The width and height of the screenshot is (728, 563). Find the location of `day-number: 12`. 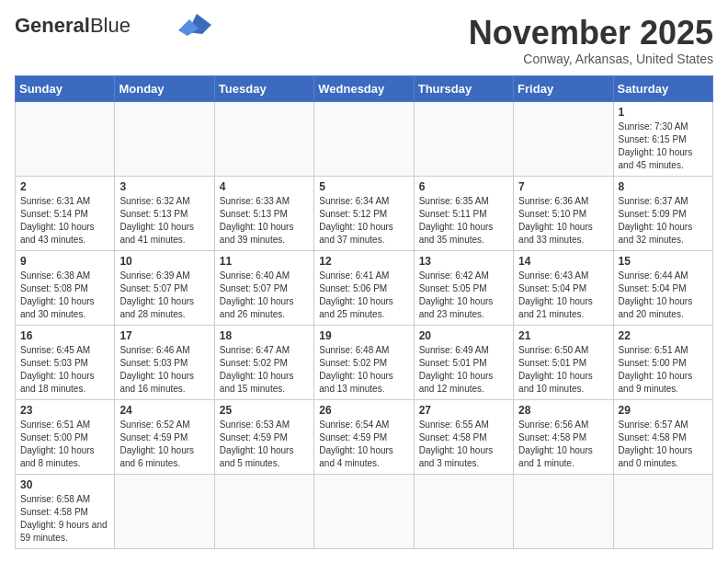

day-number: 12 is located at coordinates (364, 261).